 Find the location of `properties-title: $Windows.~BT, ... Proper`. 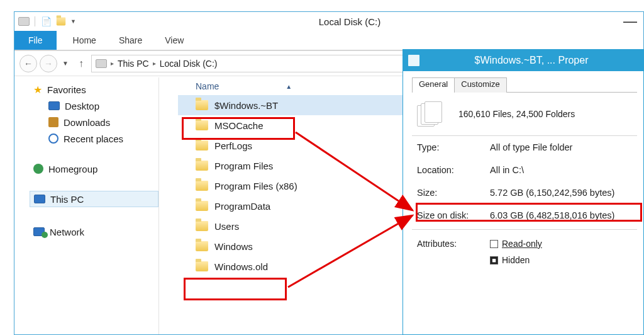

properties-title: $Windows.~BT, ... Proper is located at coordinates (531, 60).